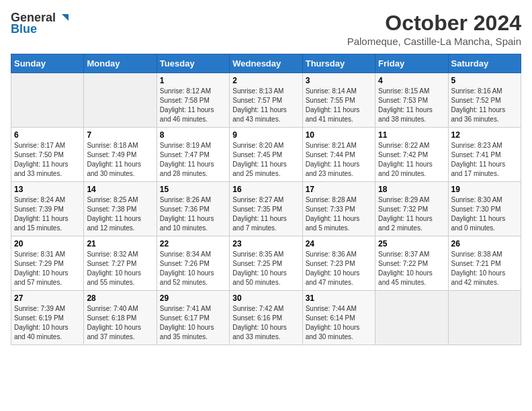 The height and width of the screenshot is (411, 532). Describe the element at coordinates (339, 323) in the screenshot. I see `day-info: Sunrise: 7:44 AM Sunset: 6:14 PM Dayligh…` at that location.